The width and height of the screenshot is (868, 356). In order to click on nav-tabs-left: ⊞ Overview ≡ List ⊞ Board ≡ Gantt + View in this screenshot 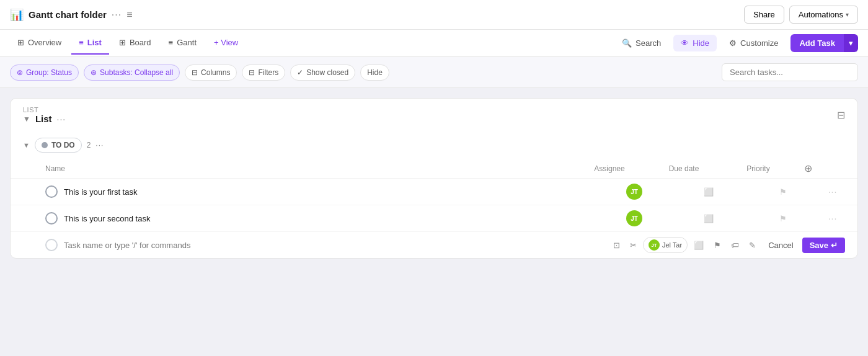, I will do `click(128, 43)`.